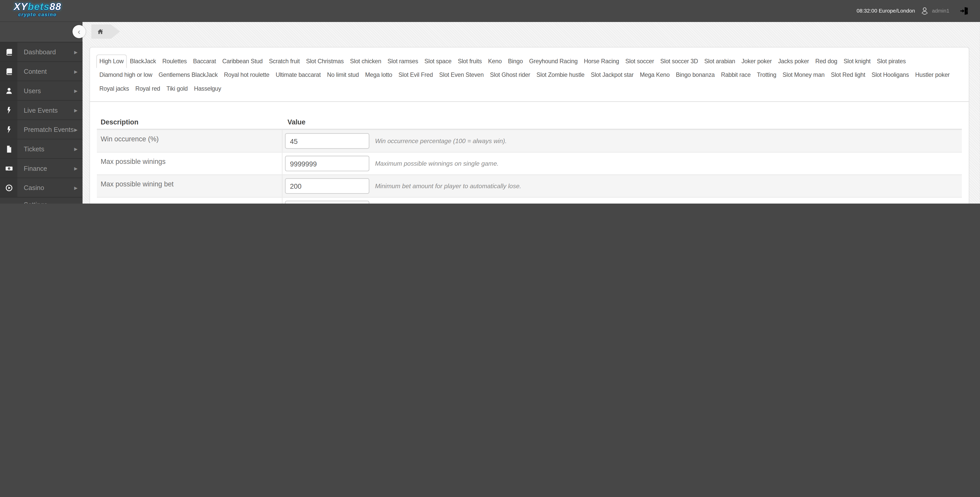 The width and height of the screenshot is (980, 497). Describe the element at coordinates (757, 61) in the screenshot. I see `tab-joker-poker: Joker poker` at that location.